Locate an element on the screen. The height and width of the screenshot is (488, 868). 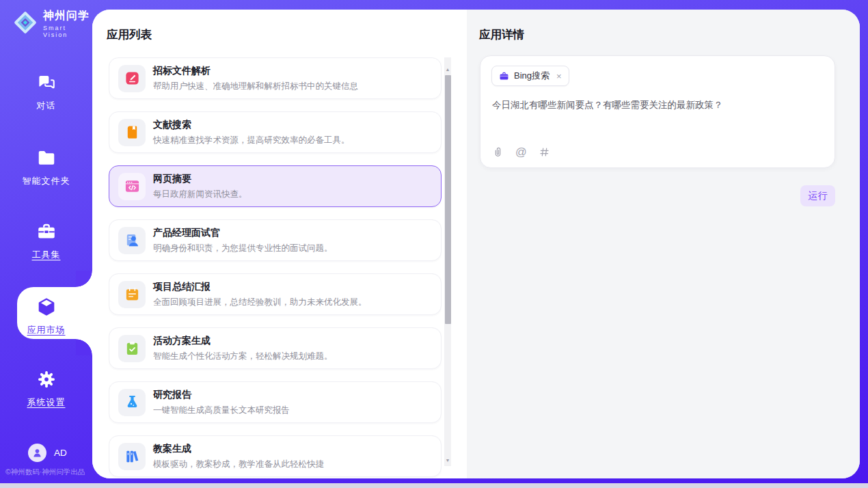
user-label: AD is located at coordinates (60, 452).